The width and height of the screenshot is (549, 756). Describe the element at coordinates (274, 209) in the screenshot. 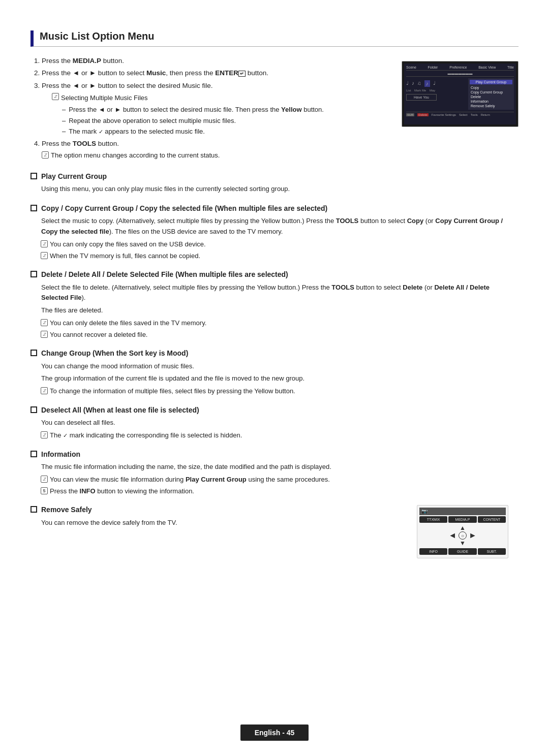

I see `section-heading-copy: Copy / Copy Current Group / Copy the sel…` at that location.